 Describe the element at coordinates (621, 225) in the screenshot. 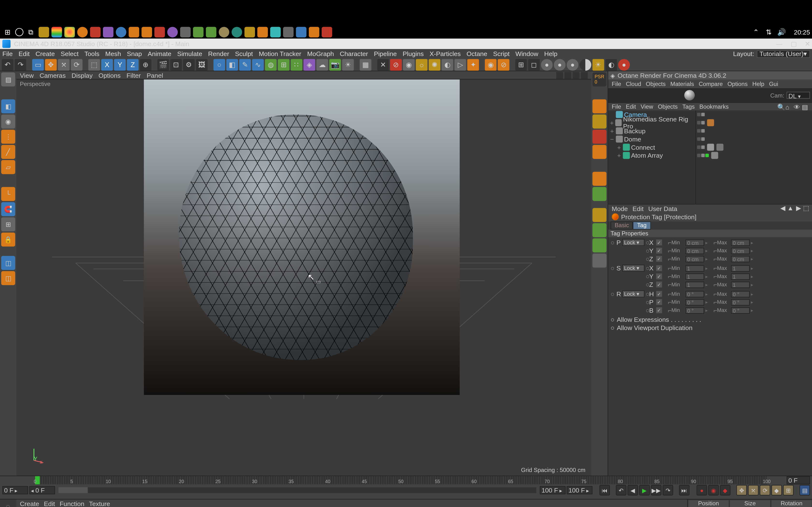

I see `tab-basic: Basic` at that location.